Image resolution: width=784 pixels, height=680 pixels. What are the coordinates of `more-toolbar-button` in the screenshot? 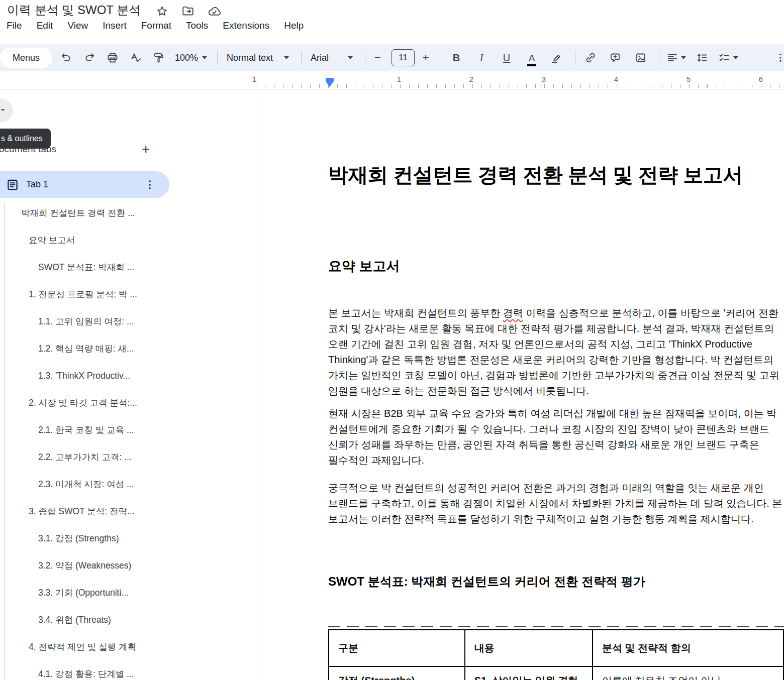 It's located at (779, 58).